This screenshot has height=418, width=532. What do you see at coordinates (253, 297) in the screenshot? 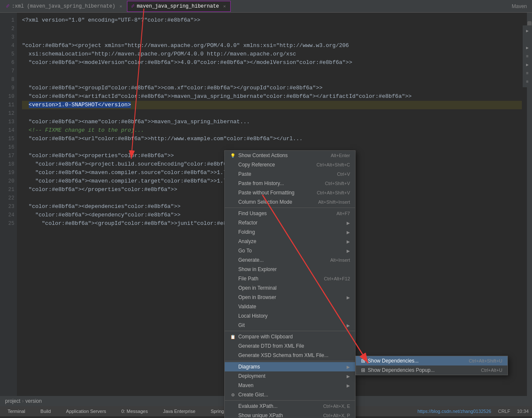
I see `menu-item-left-open-browser: Open in Browser` at bounding box center [253, 297].